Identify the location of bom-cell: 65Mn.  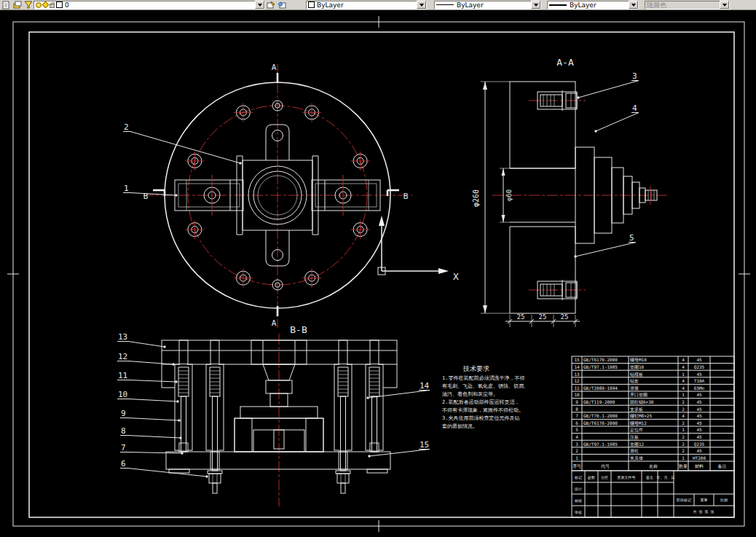
(699, 388).